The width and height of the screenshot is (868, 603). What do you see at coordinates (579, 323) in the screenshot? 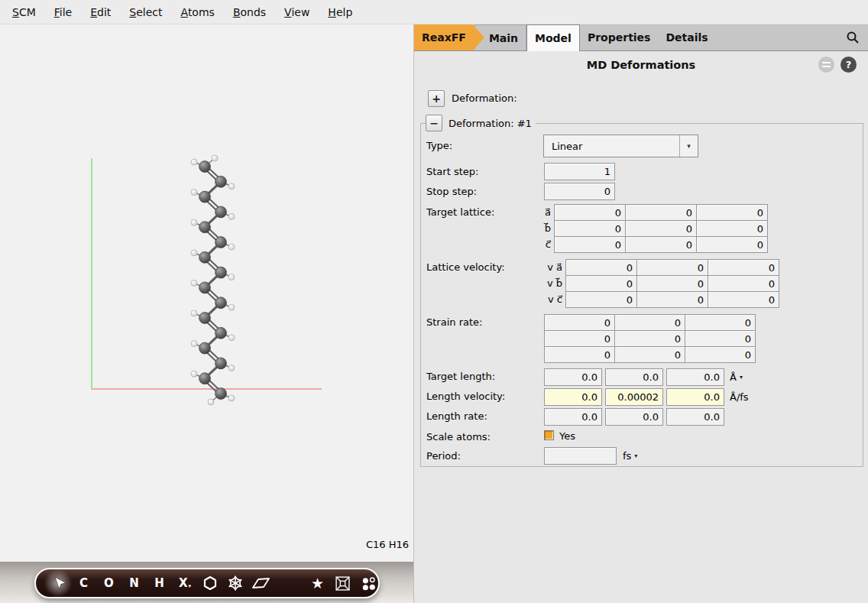
I see `strain-rate-11-input` at bounding box center [579, 323].